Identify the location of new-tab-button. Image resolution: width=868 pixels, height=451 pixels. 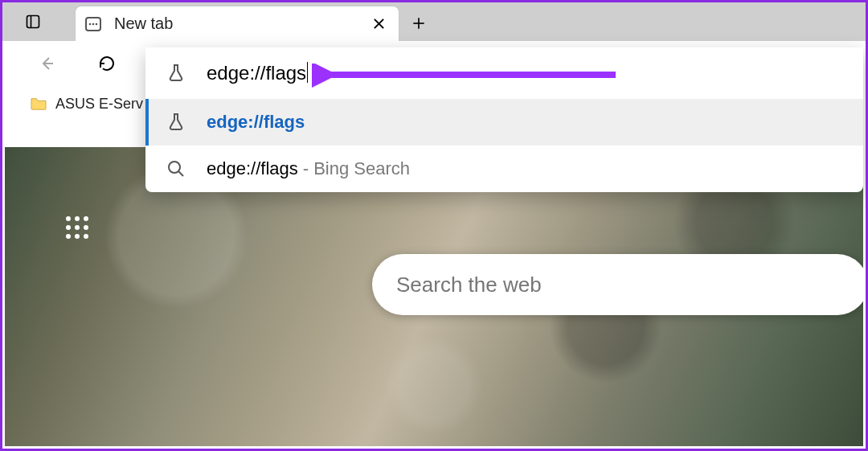
(419, 23).